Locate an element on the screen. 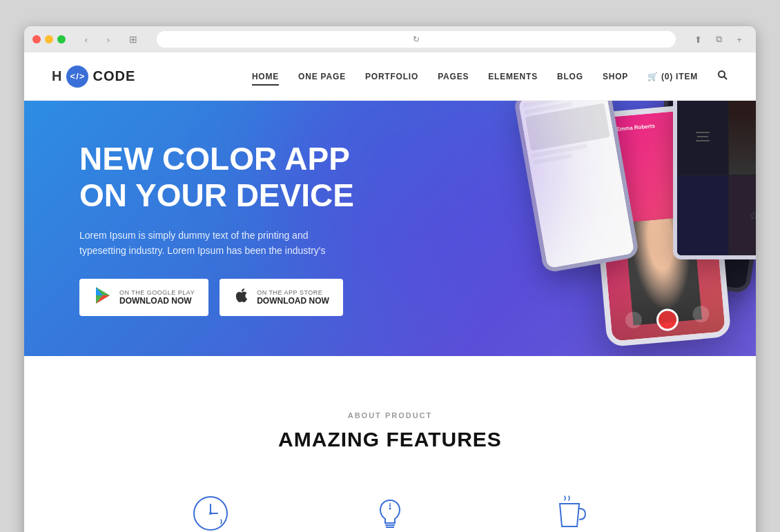  feature-coffee is located at coordinates (569, 512).